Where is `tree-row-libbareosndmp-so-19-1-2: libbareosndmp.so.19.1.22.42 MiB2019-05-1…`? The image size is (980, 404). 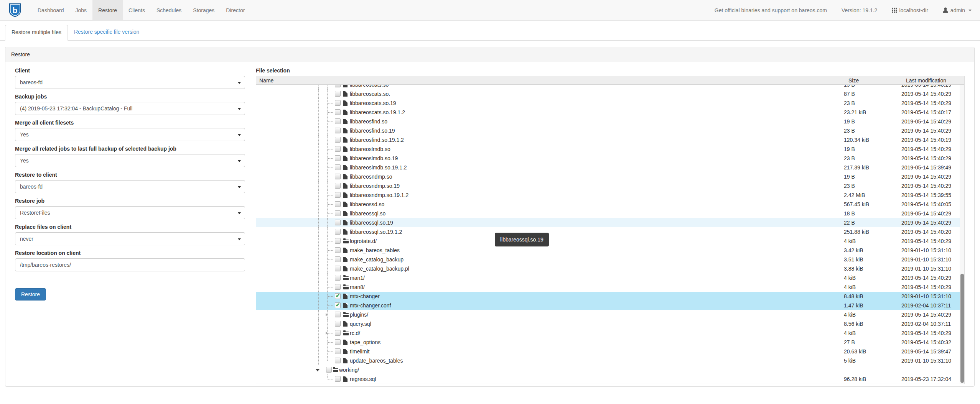
tree-row-libbareosndmp-so-19-1-2: libbareosndmp.so.19.1.22.42 MiB2019-05-1… is located at coordinates (608, 195).